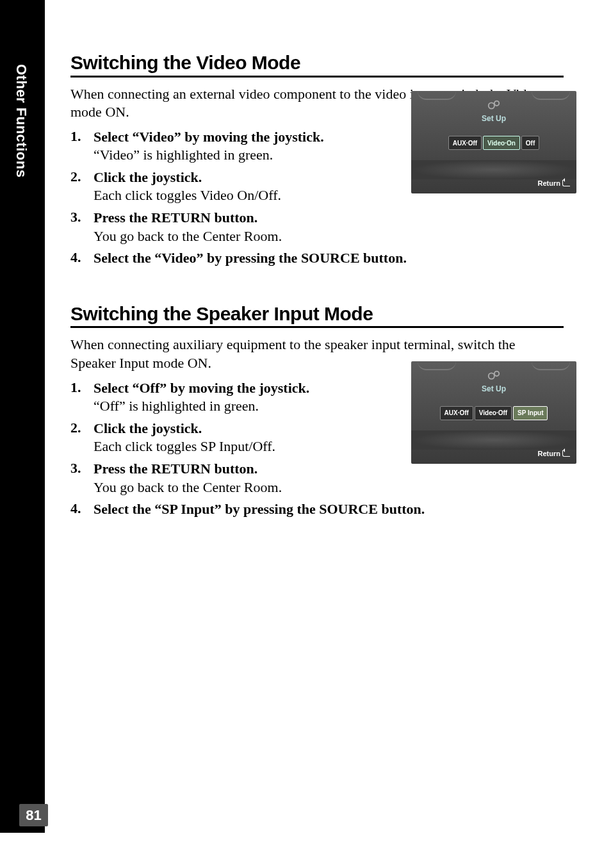  I want to click on step-1: 1. Select “Video” by moving the joystick…, so click(227, 146).